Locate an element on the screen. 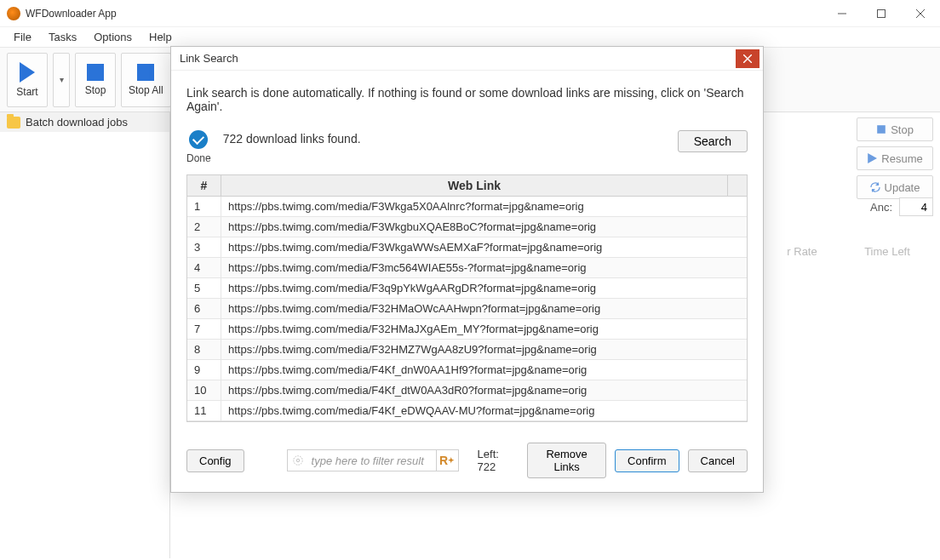 The image size is (940, 560). row-number: 7 is located at coordinates (204, 329).